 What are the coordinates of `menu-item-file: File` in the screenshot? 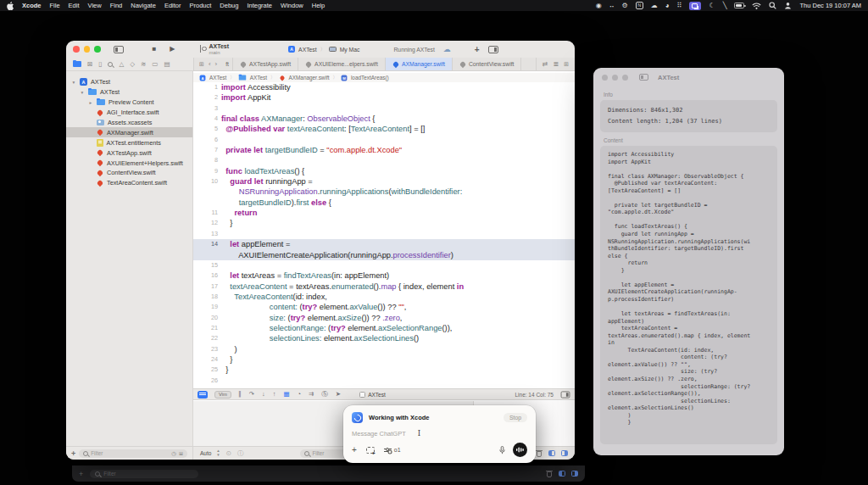 It's located at (55, 5).